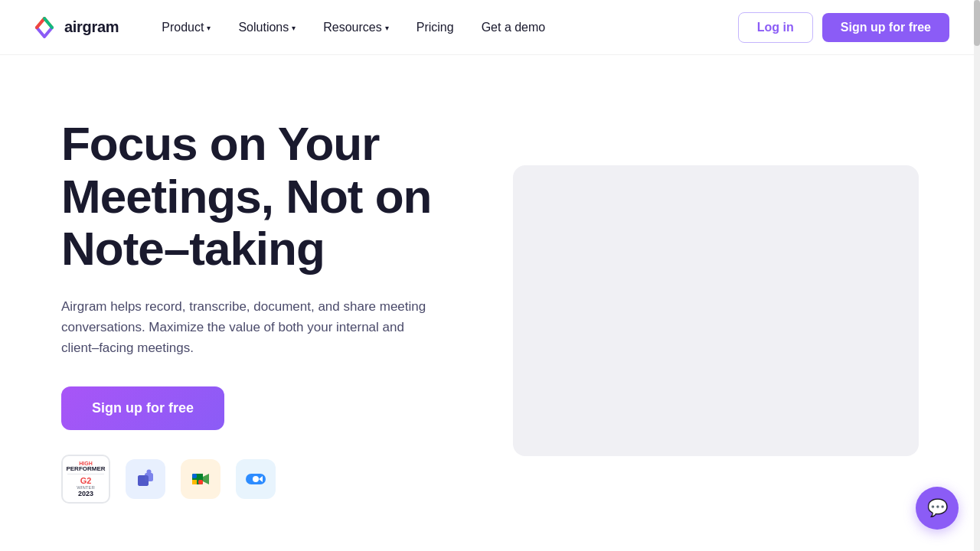  Describe the element at coordinates (145, 479) in the screenshot. I see `teams-integration-icon` at that location.